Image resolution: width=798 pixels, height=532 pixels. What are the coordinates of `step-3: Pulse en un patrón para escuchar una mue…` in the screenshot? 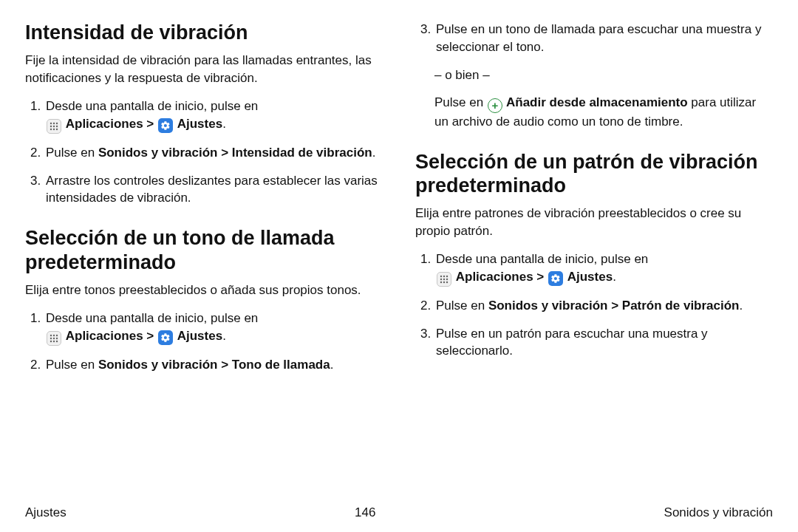 It's located at (604, 343).